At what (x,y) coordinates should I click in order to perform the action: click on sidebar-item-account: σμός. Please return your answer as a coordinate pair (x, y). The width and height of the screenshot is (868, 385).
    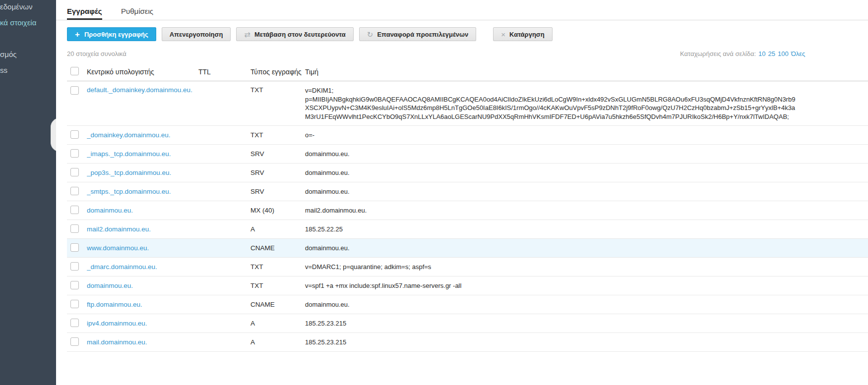
    Looking at the image, I should click on (28, 55).